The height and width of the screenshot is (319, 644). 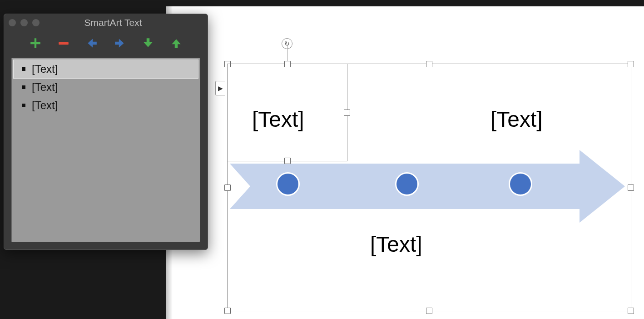 I want to click on inner-handle-tm, so click(x=287, y=64).